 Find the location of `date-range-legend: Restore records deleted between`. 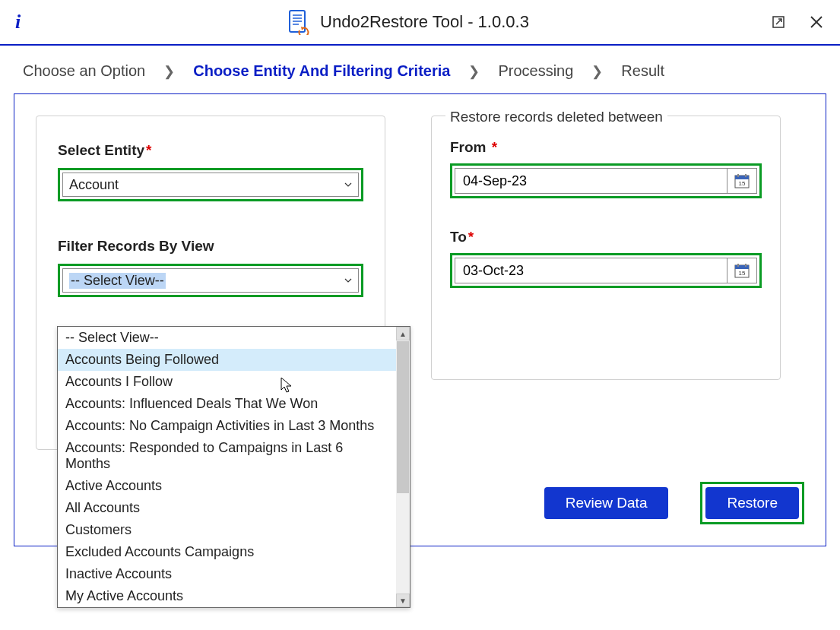

date-range-legend: Restore records deleted between is located at coordinates (556, 117).